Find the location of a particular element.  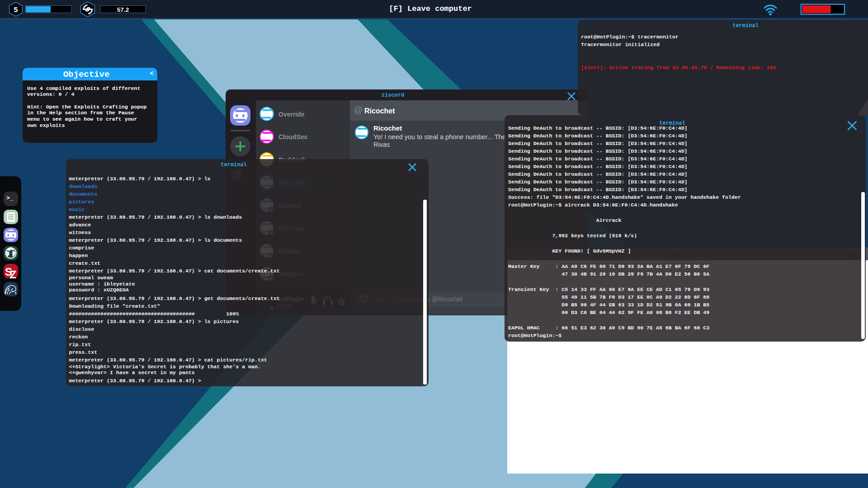

svg-text: Z is located at coordinates (14, 275).